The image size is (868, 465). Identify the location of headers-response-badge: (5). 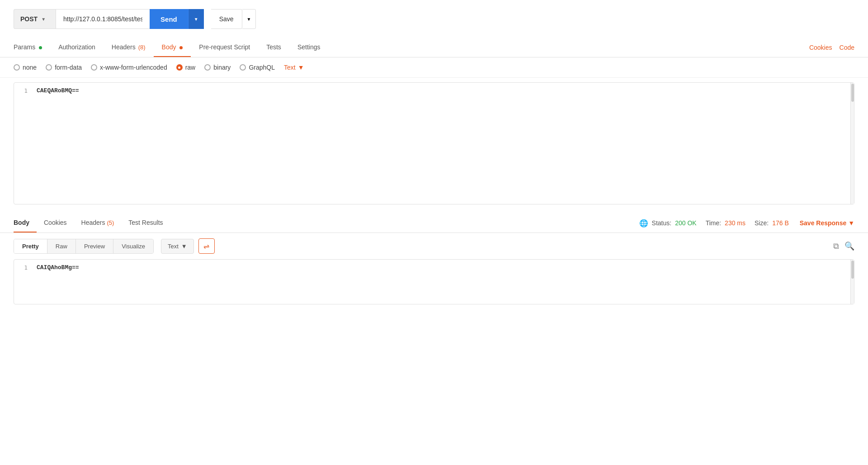
(110, 223).